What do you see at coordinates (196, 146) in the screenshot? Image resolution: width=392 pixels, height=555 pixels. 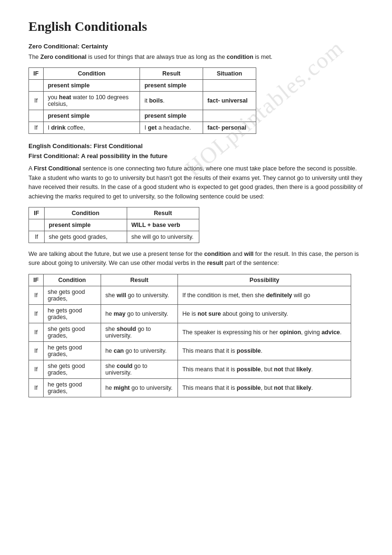 I see `section2-heading1: English Conditionals: First Conditional` at bounding box center [196, 146].